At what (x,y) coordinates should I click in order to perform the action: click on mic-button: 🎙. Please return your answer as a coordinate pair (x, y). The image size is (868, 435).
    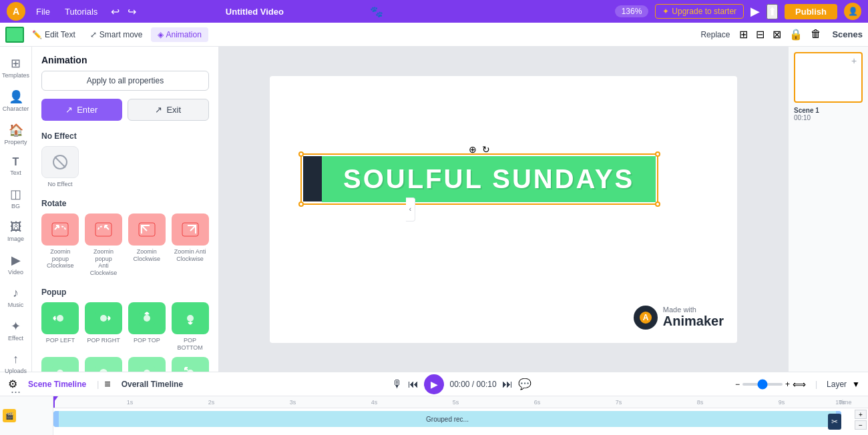
    Looking at the image, I should click on (397, 384).